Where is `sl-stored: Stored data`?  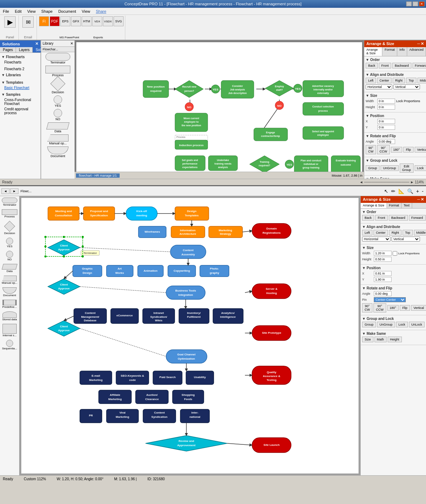
sl-stored: Stored data is located at coordinates (10, 316).